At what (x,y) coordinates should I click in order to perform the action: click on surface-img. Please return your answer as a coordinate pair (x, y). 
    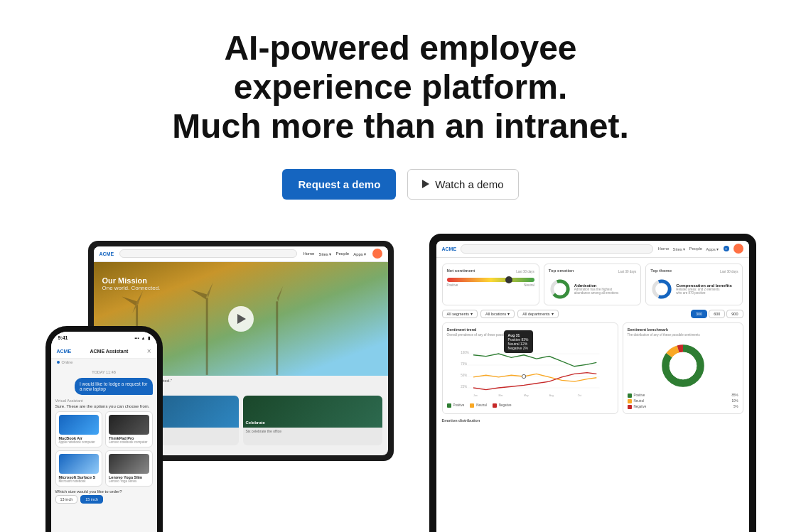
    Looking at the image, I should click on (80, 464).